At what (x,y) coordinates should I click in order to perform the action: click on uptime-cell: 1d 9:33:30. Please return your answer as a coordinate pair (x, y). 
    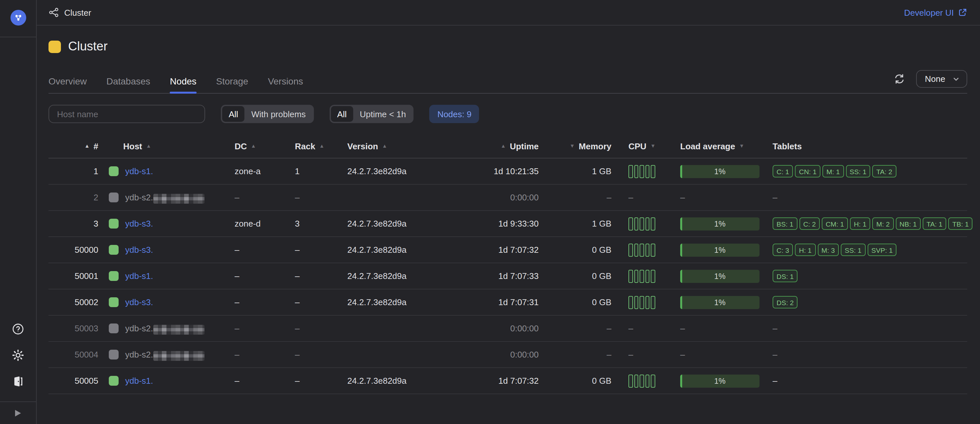
    Looking at the image, I should click on (501, 224).